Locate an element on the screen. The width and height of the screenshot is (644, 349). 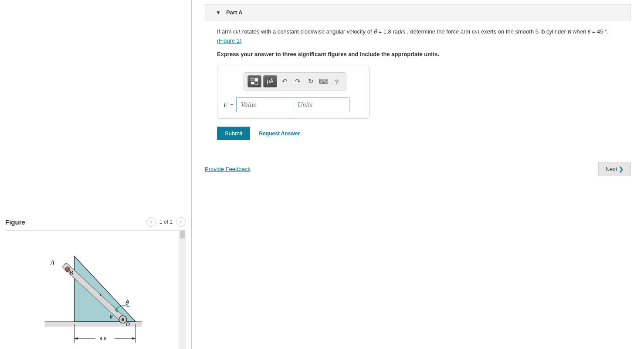
answer-box: μÅ ↶ ↷ ↻ ⌨ ? F = is located at coordinates (293, 92).